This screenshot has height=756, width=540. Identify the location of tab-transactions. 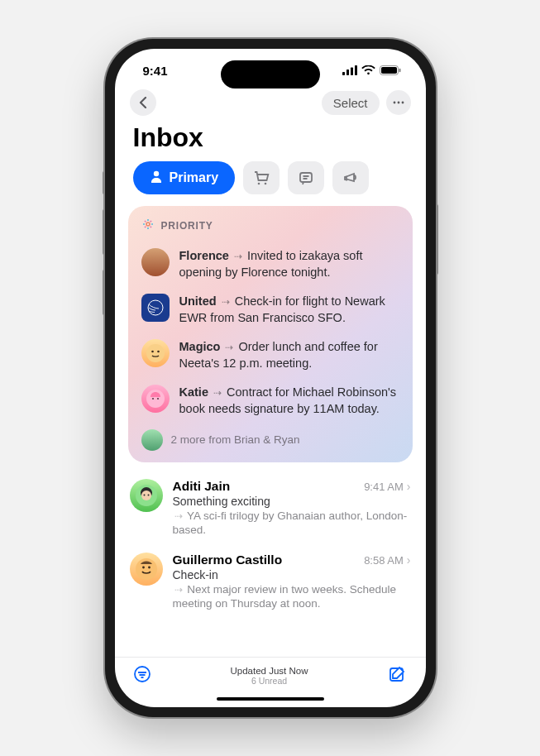
(261, 178).